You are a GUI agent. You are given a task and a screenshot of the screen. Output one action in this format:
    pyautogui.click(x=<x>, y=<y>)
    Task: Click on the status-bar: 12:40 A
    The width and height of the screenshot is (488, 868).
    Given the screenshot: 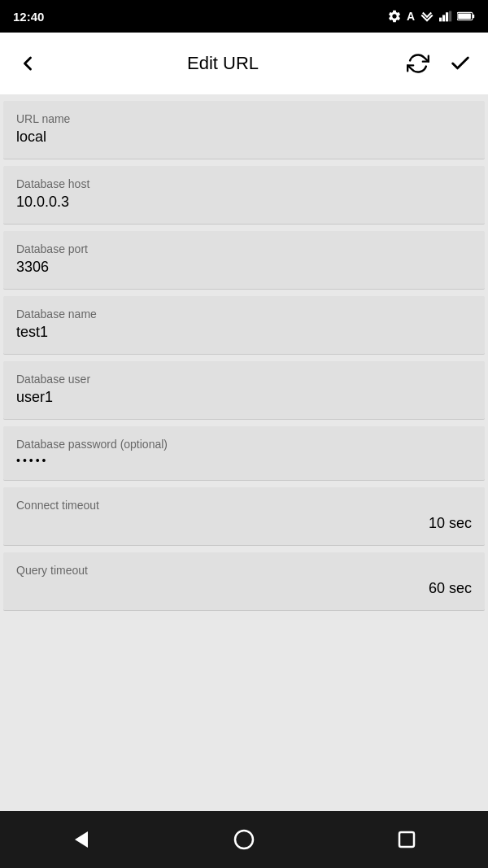 What is the action you would take?
    pyautogui.click(x=244, y=16)
    